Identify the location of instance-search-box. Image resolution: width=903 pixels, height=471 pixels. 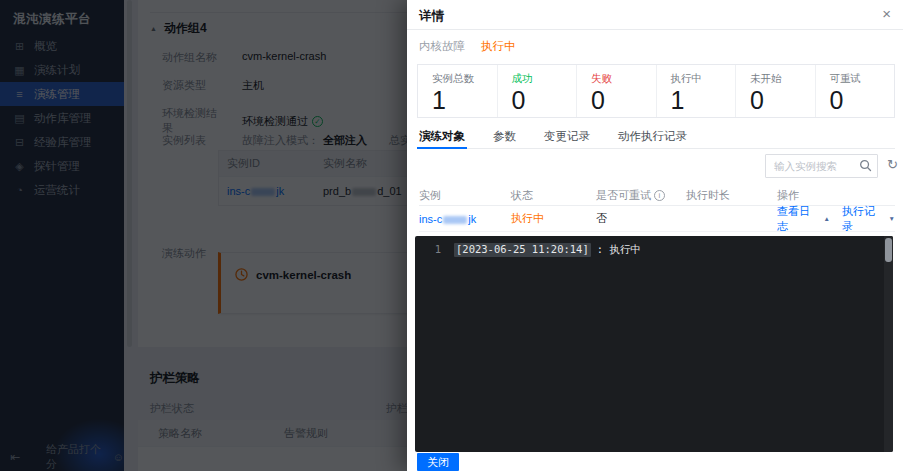
(822, 166).